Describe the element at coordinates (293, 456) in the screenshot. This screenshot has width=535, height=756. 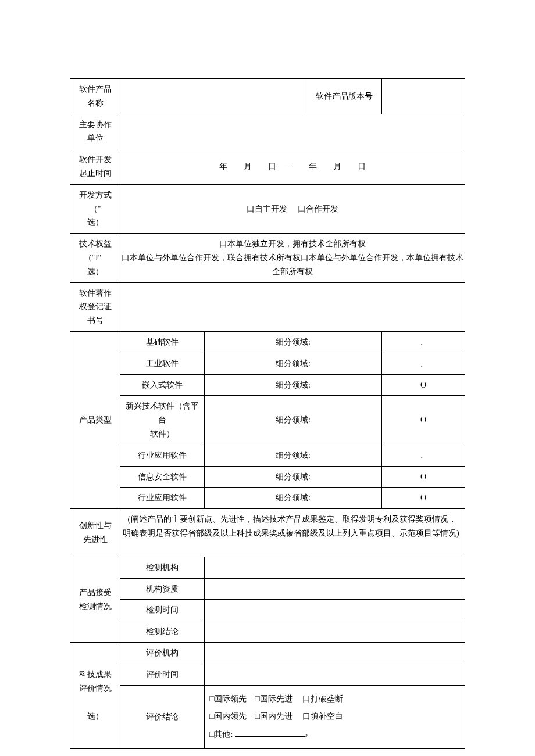
I see `ptype-sub-4: 细分领域:` at that location.